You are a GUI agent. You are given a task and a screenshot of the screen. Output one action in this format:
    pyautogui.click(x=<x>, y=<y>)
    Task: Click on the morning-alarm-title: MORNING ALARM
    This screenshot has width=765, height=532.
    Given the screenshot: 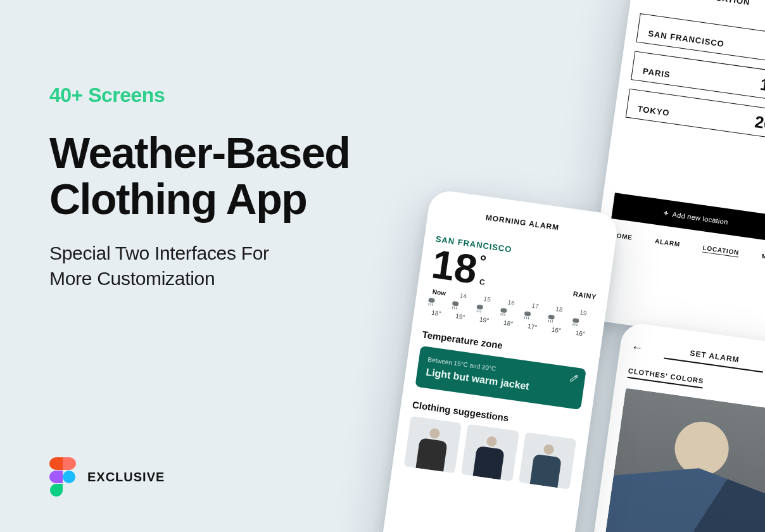 What is the action you would take?
    pyautogui.click(x=522, y=223)
    